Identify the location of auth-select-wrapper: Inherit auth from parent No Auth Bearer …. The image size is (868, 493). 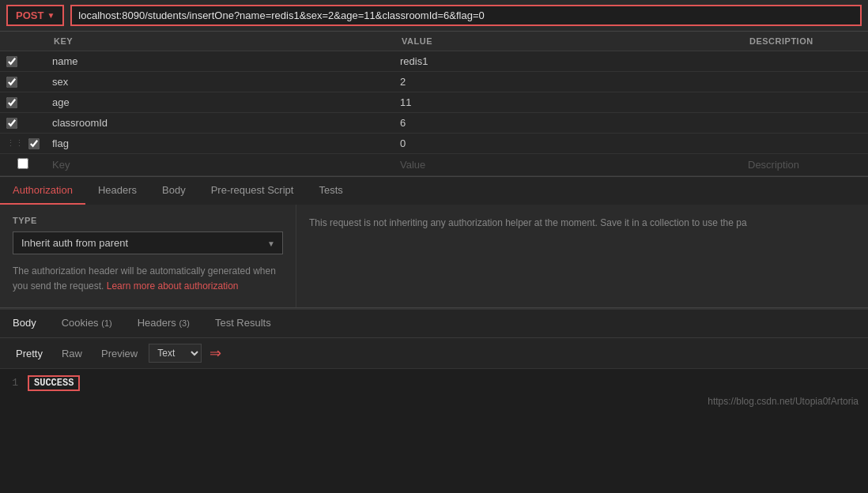
(148, 243).